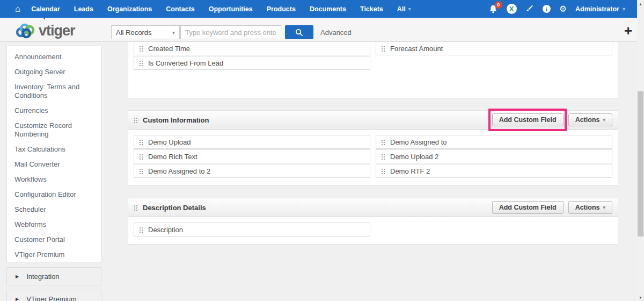 The height and width of the screenshot is (301, 644). I want to click on top-nav-item: Documents, so click(328, 9).